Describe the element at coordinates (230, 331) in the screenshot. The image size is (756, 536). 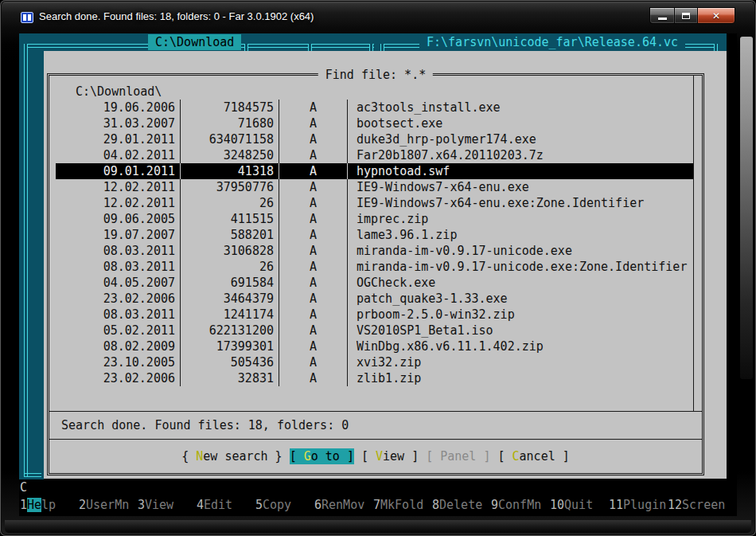
I see `file-size: 622131200` at that location.